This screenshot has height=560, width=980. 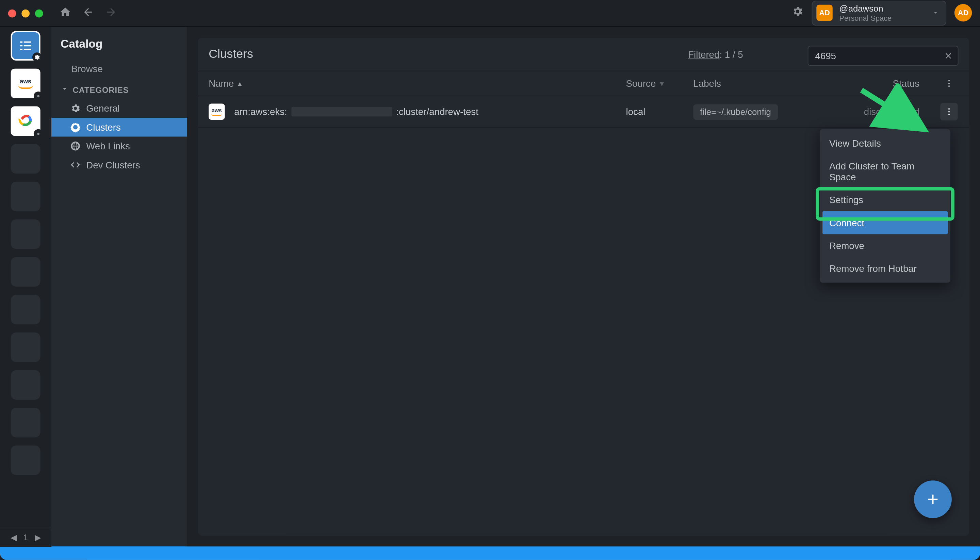 What do you see at coordinates (901, 83) in the screenshot?
I see `column-status: Status` at bounding box center [901, 83].